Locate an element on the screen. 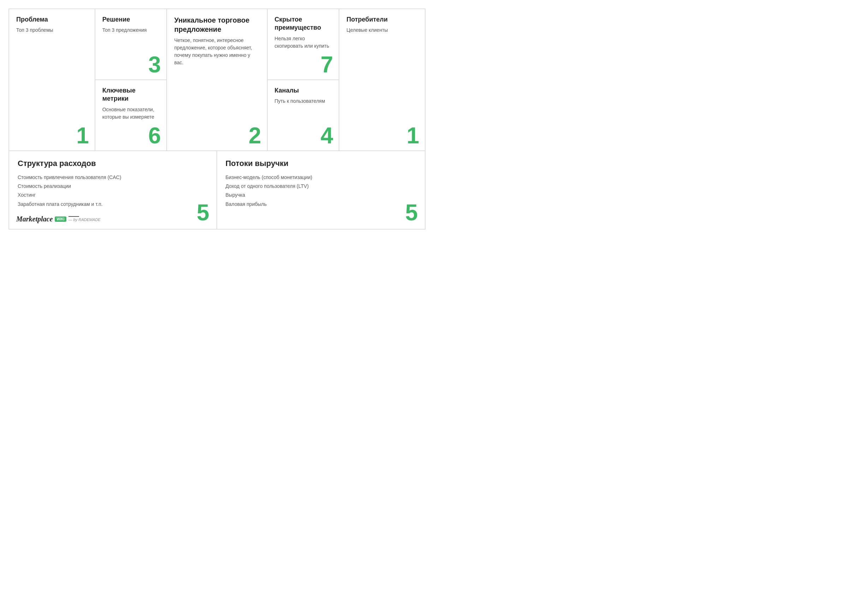  logo-by: — by RADEMADE is located at coordinates (85, 220).